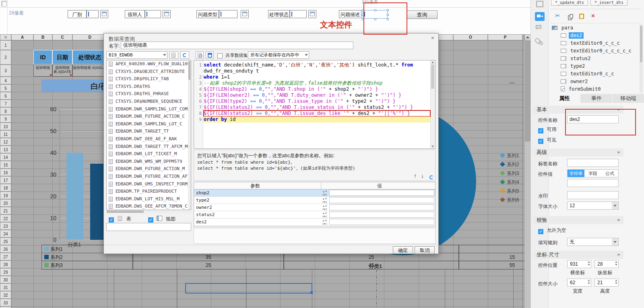 Image resolution: width=644 pixels, height=308 pixels. What do you see at coordinates (149, 87) in the screenshot?
I see `table-list-item: CTXSYS.DR$THS` at bounding box center [149, 87].